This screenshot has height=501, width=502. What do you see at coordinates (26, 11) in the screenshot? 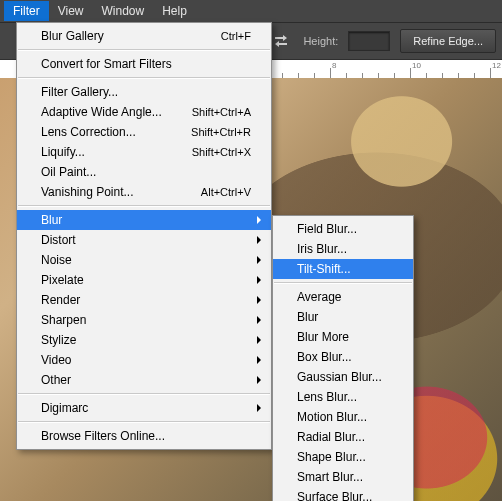
I see `menu-filter: Filter` at bounding box center [26, 11].